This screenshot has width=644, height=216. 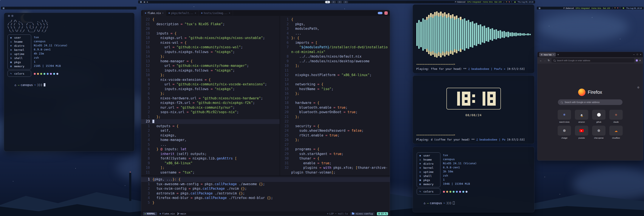 I want to click on back-button: ←, so click(x=541, y=60).